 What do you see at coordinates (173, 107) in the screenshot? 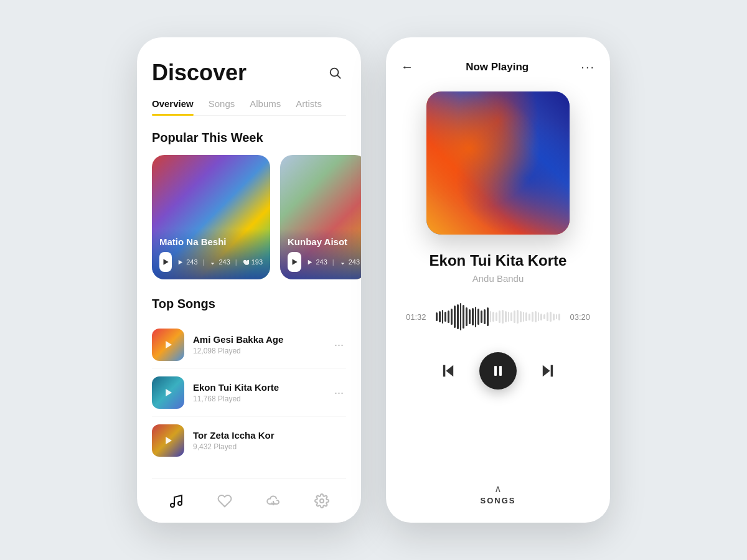
I see `tab-overview: Overview` at bounding box center [173, 107].